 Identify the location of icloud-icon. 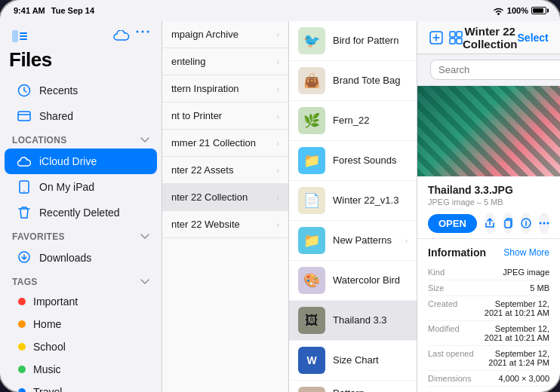
(122, 36).